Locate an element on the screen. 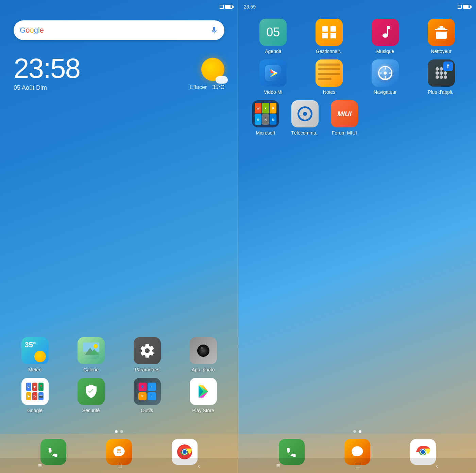 The height and width of the screenshot is (473, 476). google-icon: G ▶ 📍 ▶ ▷ 📷 is located at coordinates (35, 391).